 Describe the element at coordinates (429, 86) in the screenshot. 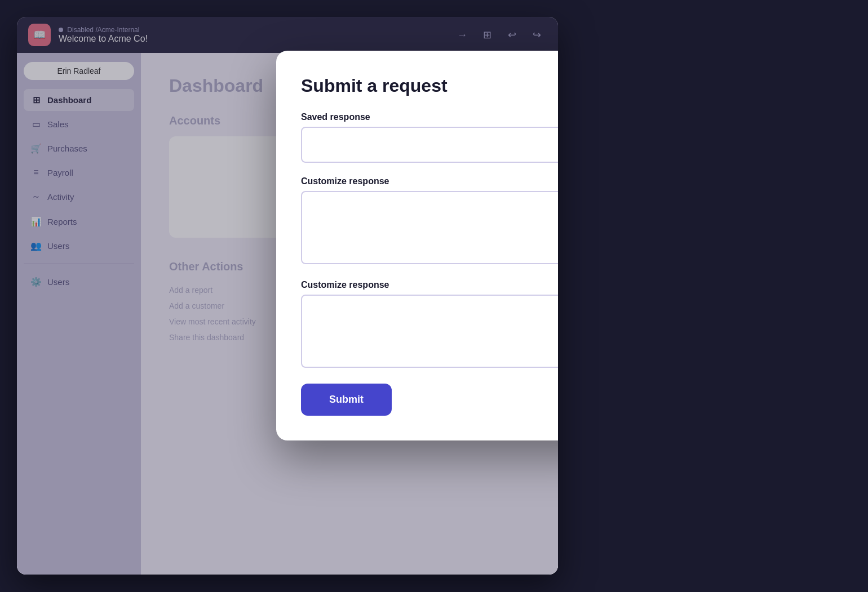

I see `modal-title: Submit a request` at that location.